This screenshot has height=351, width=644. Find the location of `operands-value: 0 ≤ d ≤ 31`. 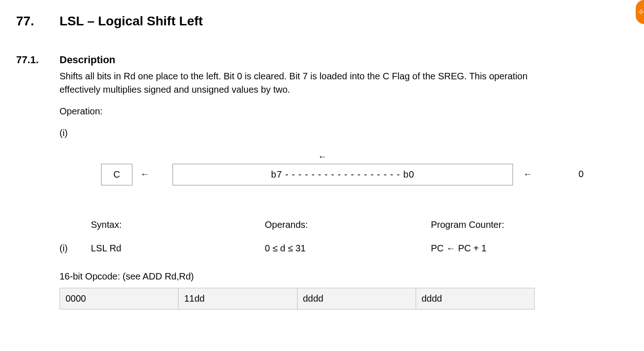

operands-value: 0 ≤ d ≤ 31 is located at coordinates (348, 248).